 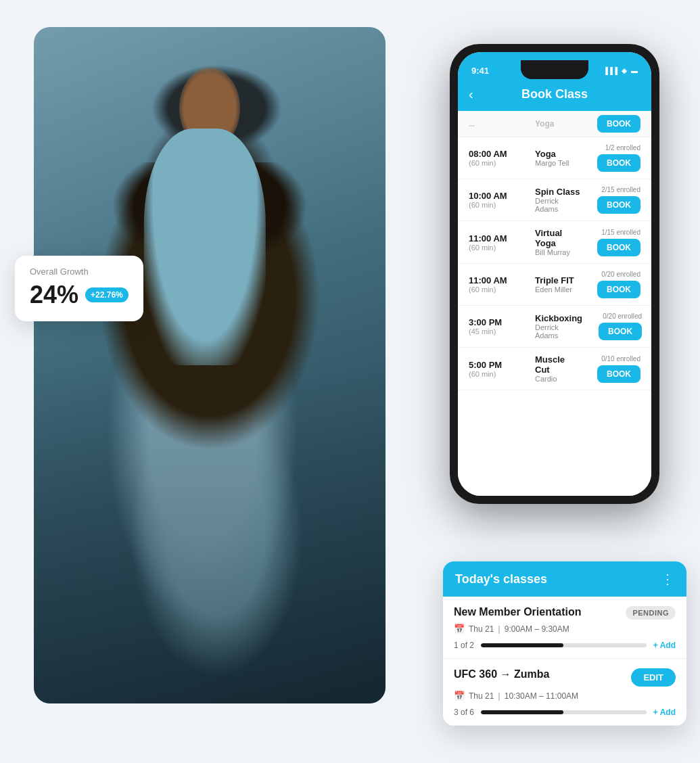 What do you see at coordinates (555, 200) in the screenshot?
I see `table-row: 10:00 AM (60 min) Spin Class Derrick Ada…` at bounding box center [555, 200].